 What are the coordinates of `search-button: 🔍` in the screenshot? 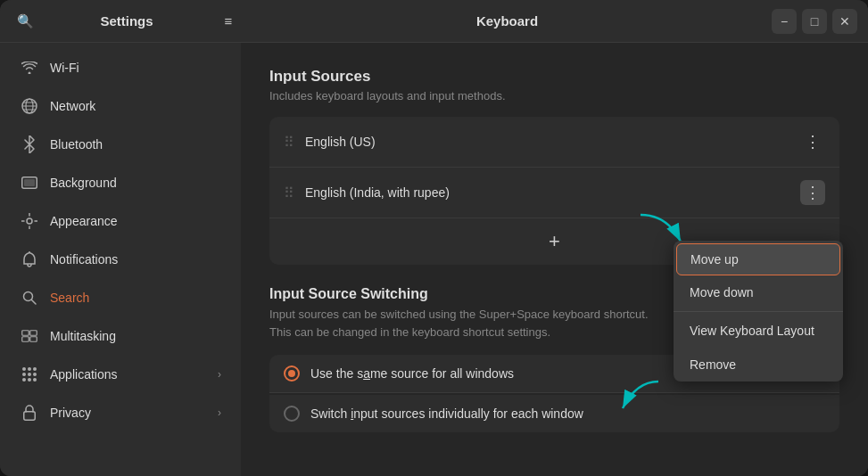 It's located at (25, 21).